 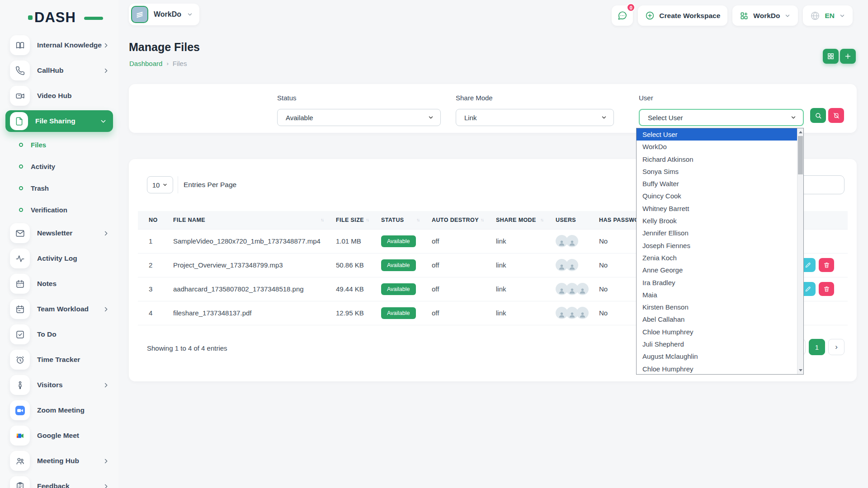 What do you see at coordinates (59, 188) in the screenshot?
I see `sidebar-subitem-trash: Trash` at bounding box center [59, 188].